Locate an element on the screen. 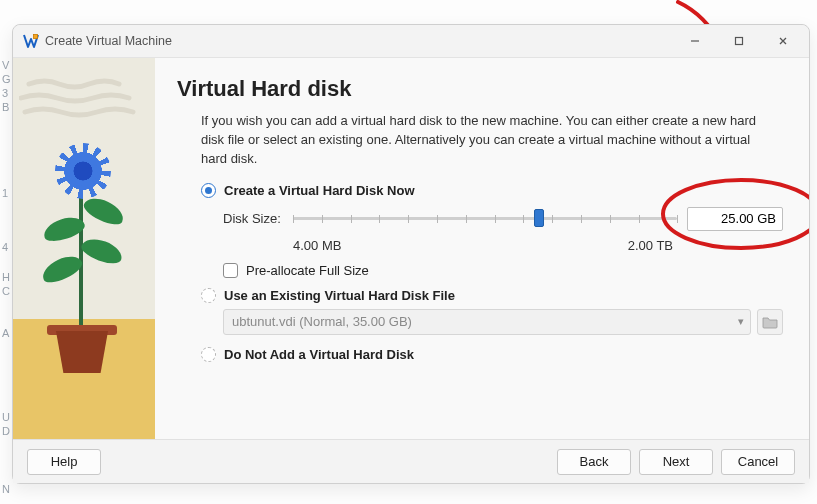 This screenshot has height=504, width=817. option-create-now: Create a Virtual Hard Disk Now is located at coordinates (492, 190).